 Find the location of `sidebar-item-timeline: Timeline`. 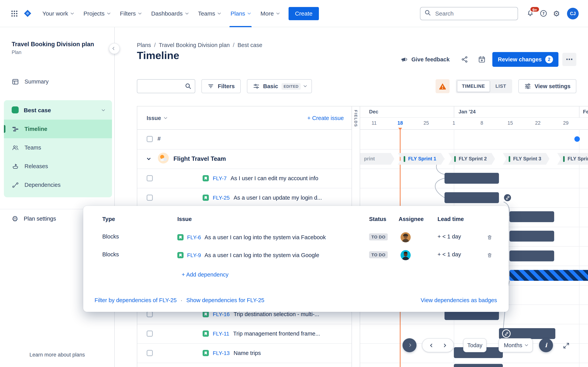

sidebar-item-timeline: Timeline is located at coordinates (58, 129).